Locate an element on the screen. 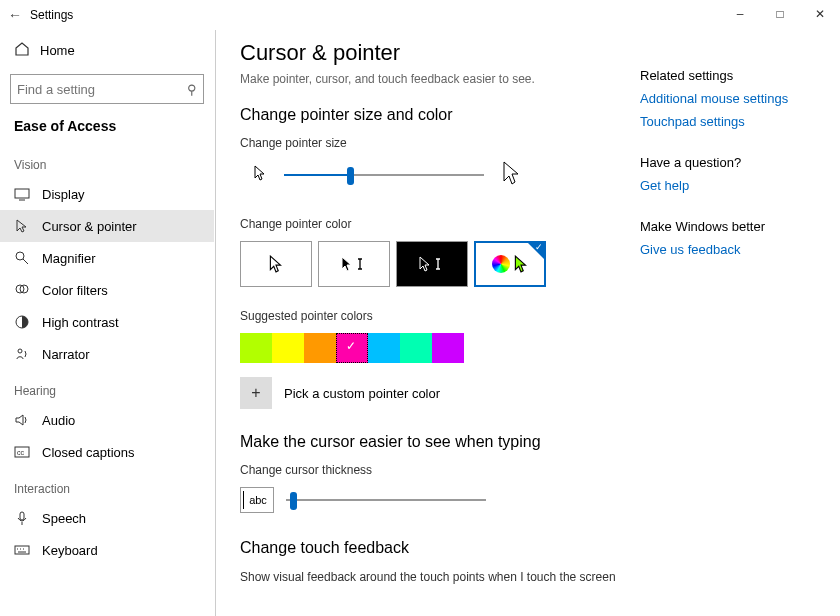 The width and height of the screenshot is (840, 616). sidebar-item-label: Cursor & pointer is located at coordinates (90, 226).